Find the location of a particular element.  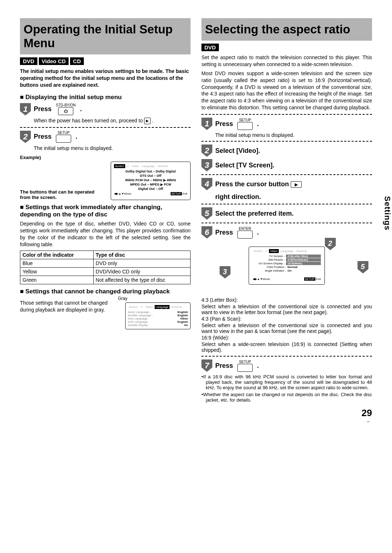

rstep-6: 6 Press ENTER . is located at coordinates (287, 232).